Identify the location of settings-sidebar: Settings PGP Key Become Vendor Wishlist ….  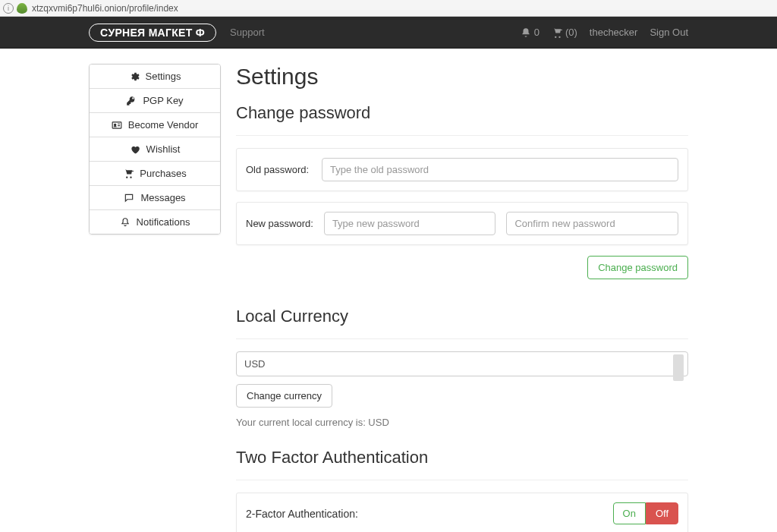
(155, 149).